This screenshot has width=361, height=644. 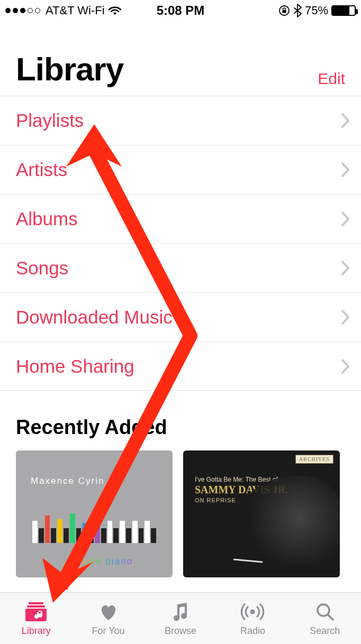 What do you see at coordinates (180, 268) in the screenshot?
I see `menu-item-songs: Songs` at bounding box center [180, 268].